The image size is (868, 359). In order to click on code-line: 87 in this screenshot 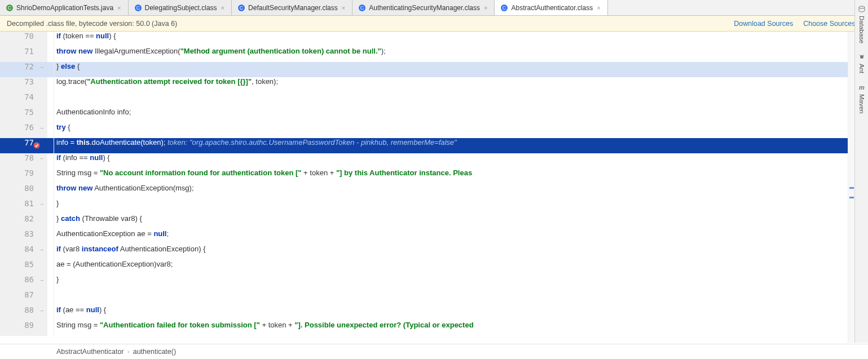, I will do `click(424, 298)`.